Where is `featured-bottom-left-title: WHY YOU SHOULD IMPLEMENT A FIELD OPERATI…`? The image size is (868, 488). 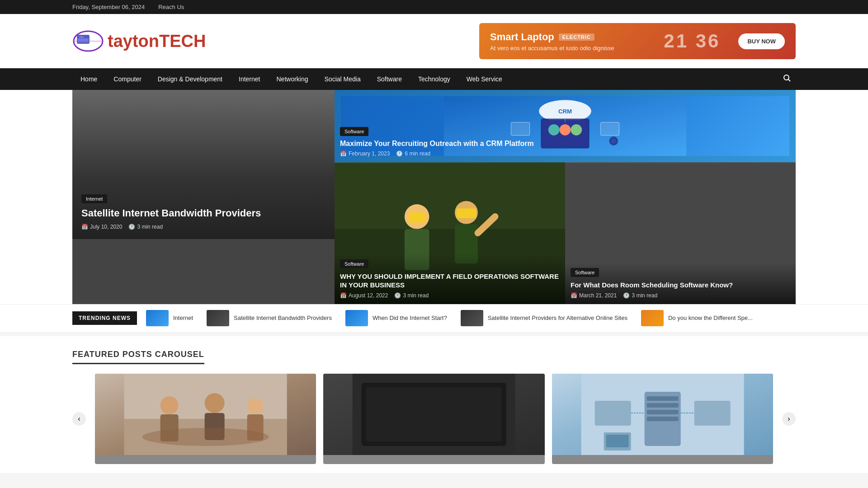
featured-bottom-left-title: WHY YOU SHOULD IMPLEMENT A FIELD OPERATI… is located at coordinates (450, 281).